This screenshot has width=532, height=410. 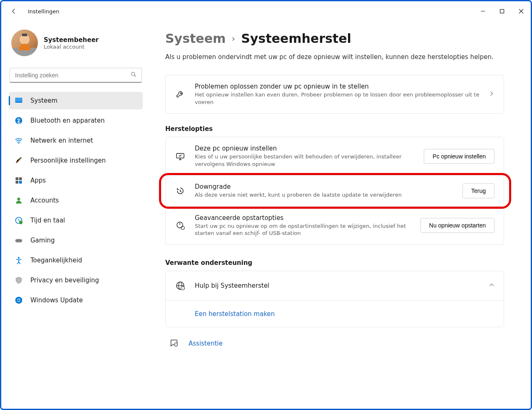 What do you see at coordinates (180, 94) in the screenshot?
I see `wrench-icon` at bounding box center [180, 94].